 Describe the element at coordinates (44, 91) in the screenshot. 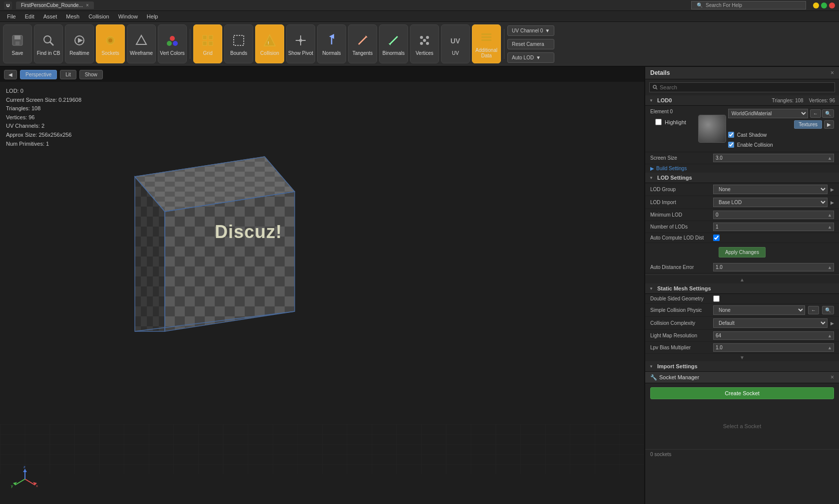

I see `stat-lod: LOD: 0` at that location.